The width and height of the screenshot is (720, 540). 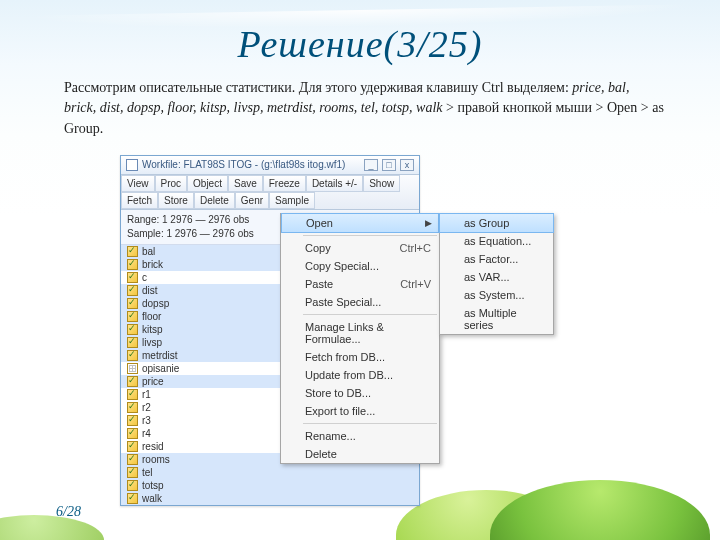 What do you see at coordinates (496, 274) in the screenshot?
I see `open-submenu: as Groupas Equation...as Factor...as VAR…` at bounding box center [496, 274].